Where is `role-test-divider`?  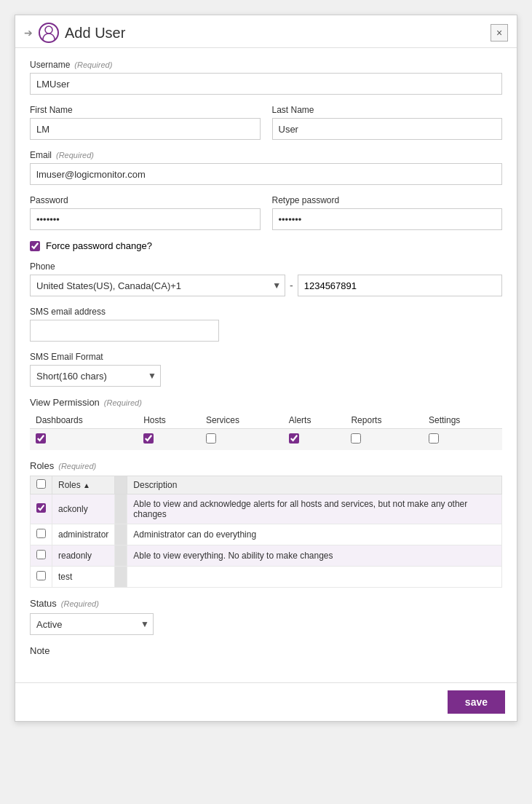
role-test-divider is located at coordinates (121, 577).